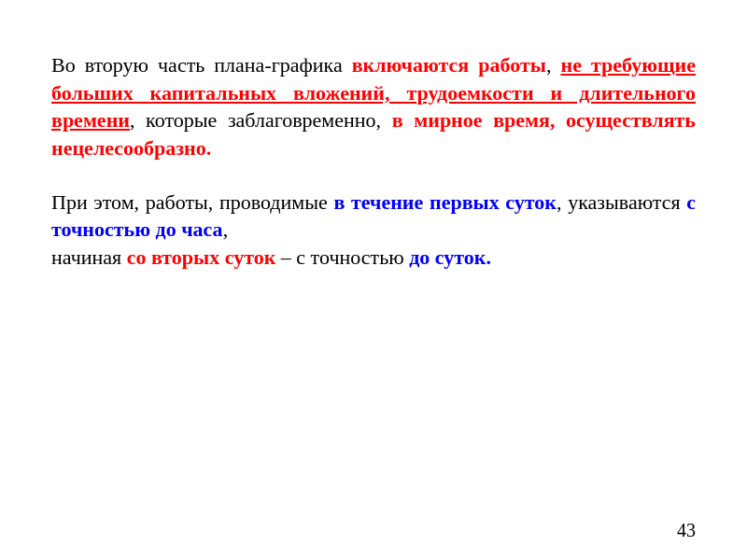 The image size is (747, 560). I want to click on text-comma-2: ,, so click(226, 230).